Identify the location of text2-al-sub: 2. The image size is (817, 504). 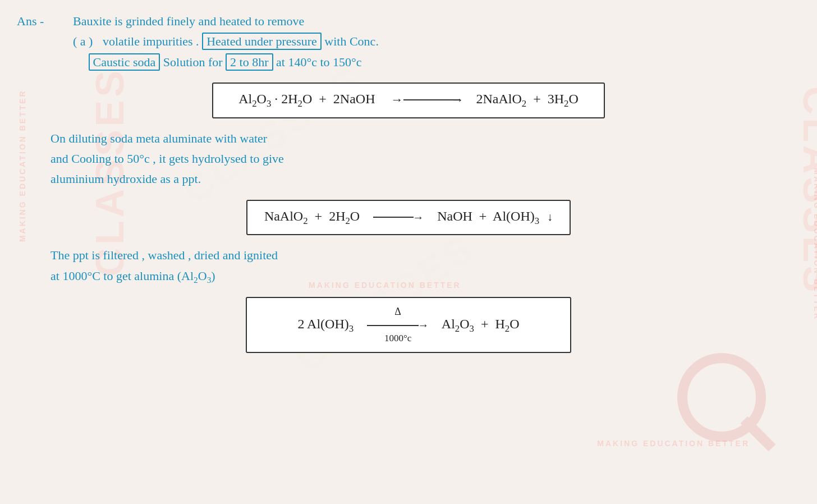
(196, 280).